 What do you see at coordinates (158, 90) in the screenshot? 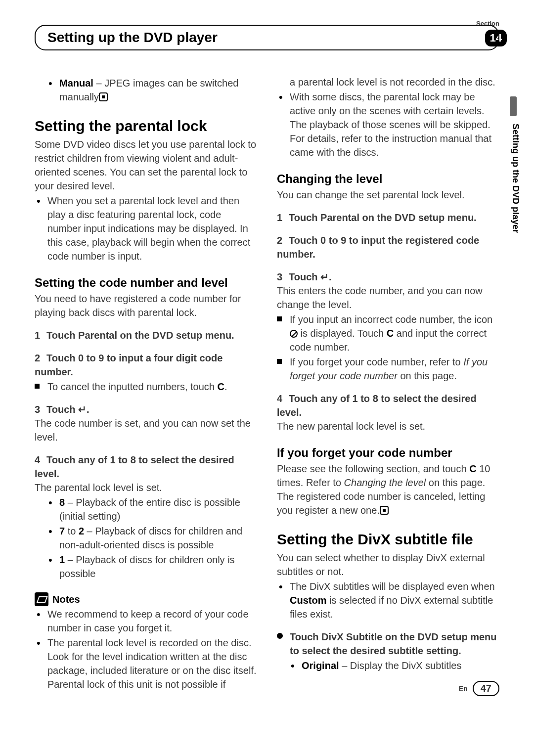
I see `manual-bullet: Manual – JPEG images can be switched man…` at bounding box center [158, 90].